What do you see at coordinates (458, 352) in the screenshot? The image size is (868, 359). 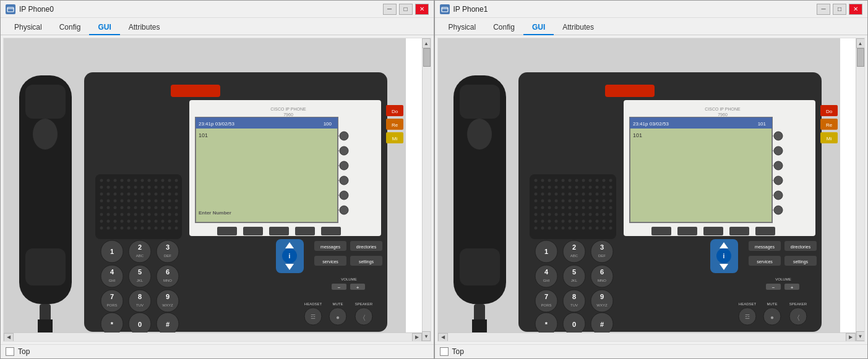 I see `top-label: Top` at bounding box center [458, 352].